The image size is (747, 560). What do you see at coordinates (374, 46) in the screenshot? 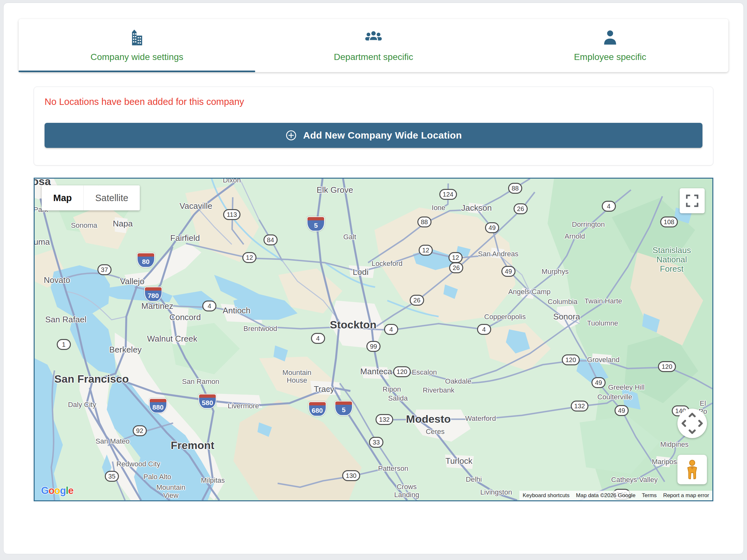
I see `tab-department-specific: Department specific` at bounding box center [374, 46].